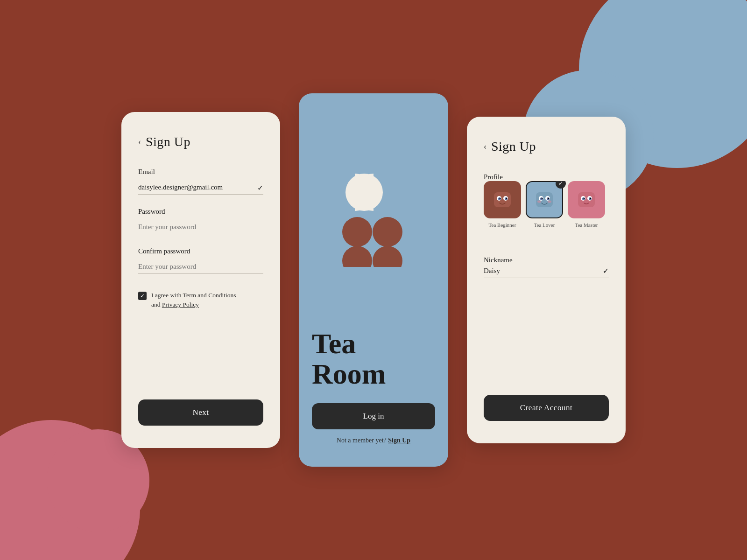 The width and height of the screenshot is (747, 560). What do you see at coordinates (193, 301) in the screenshot?
I see `terms-label: I agree with Term and Conditionsand Priv…` at bounding box center [193, 301].